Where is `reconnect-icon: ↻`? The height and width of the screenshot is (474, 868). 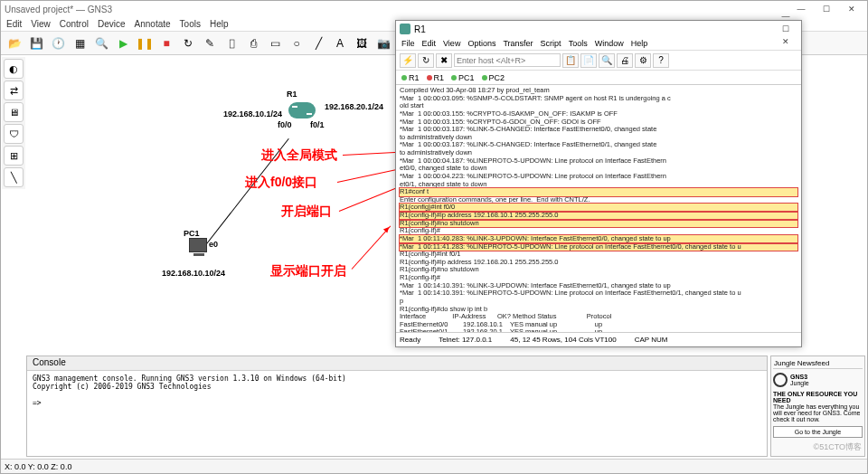 reconnect-icon: ↻ is located at coordinates (426, 61).